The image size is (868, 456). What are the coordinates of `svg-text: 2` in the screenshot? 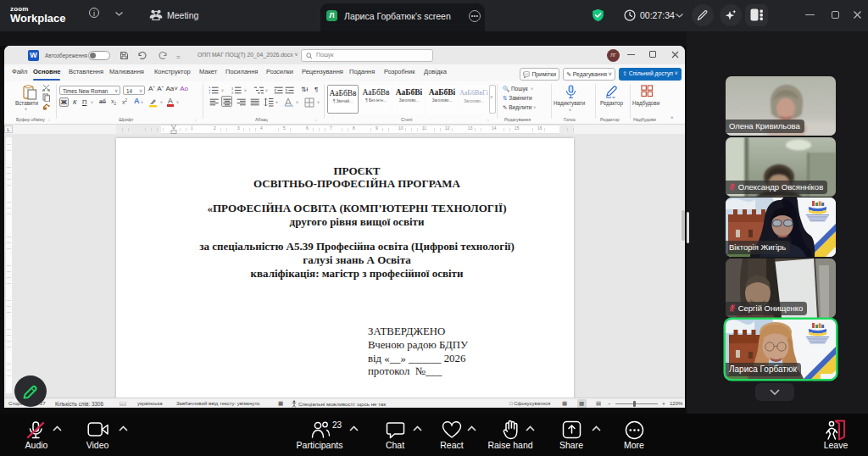 It's located at (232, 92).